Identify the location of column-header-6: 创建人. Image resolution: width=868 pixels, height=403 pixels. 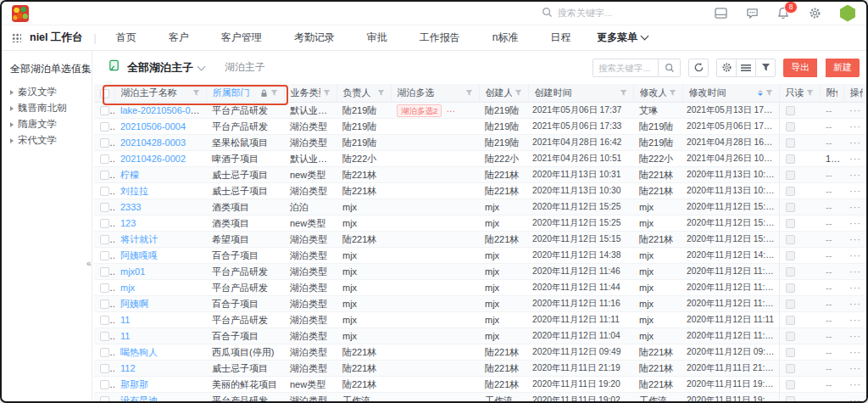
(504, 93).